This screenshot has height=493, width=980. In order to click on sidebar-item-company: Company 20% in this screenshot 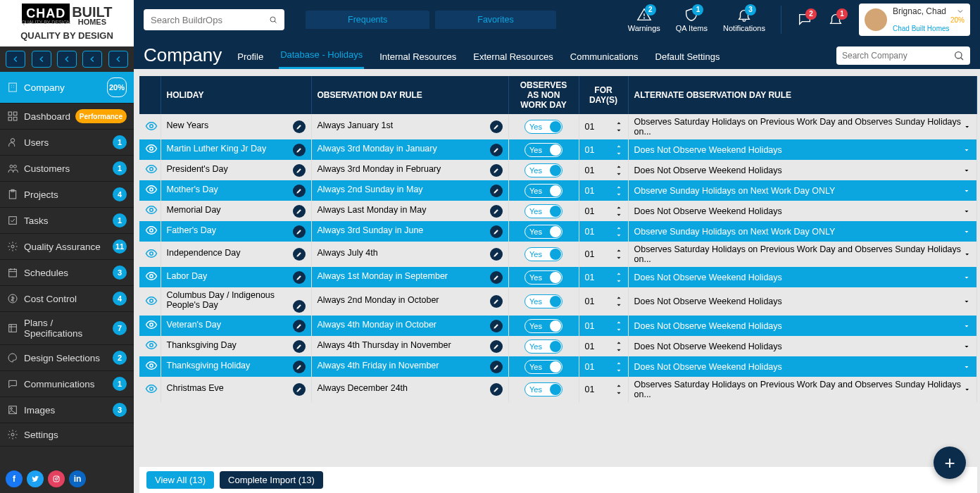, I will do `click(67, 87)`.